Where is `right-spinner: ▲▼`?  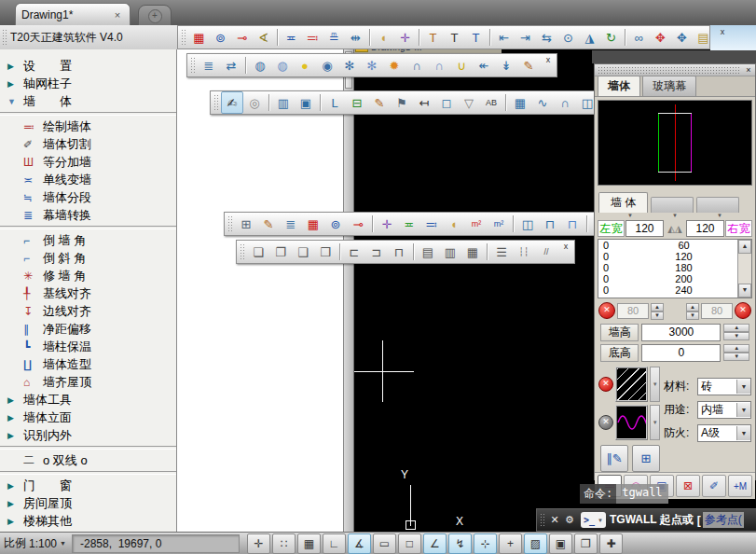 right-spinner: ▲▼ is located at coordinates (693, 312).